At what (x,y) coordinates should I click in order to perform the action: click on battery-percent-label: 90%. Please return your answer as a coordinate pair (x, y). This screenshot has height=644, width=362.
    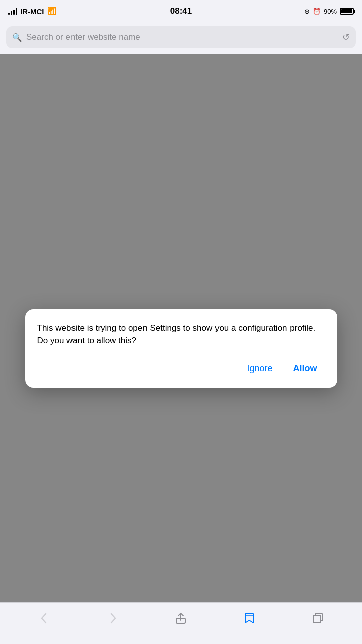
    Looking at the image, I should click on (330, 11).